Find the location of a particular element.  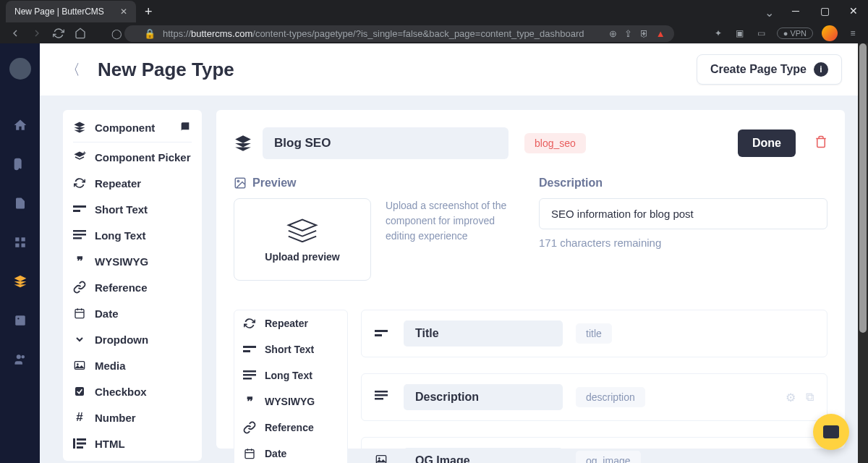

window-minimize-button: ─ is located at coordinates (796, 11).